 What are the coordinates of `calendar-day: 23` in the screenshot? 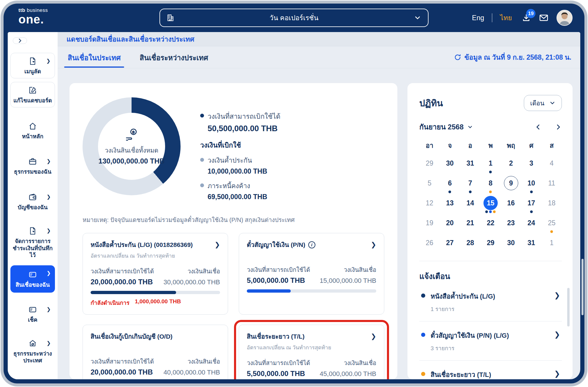 It's located at (511, 223).